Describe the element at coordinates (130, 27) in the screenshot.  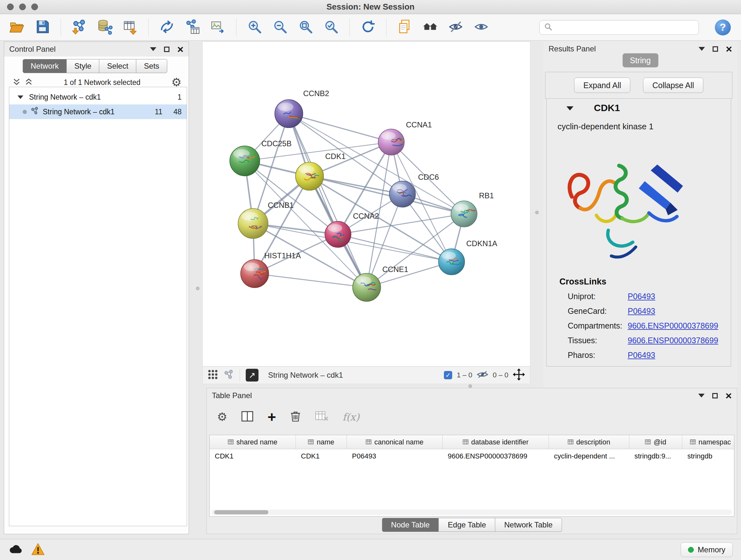
I see `import-table-from-file-button` at that location.